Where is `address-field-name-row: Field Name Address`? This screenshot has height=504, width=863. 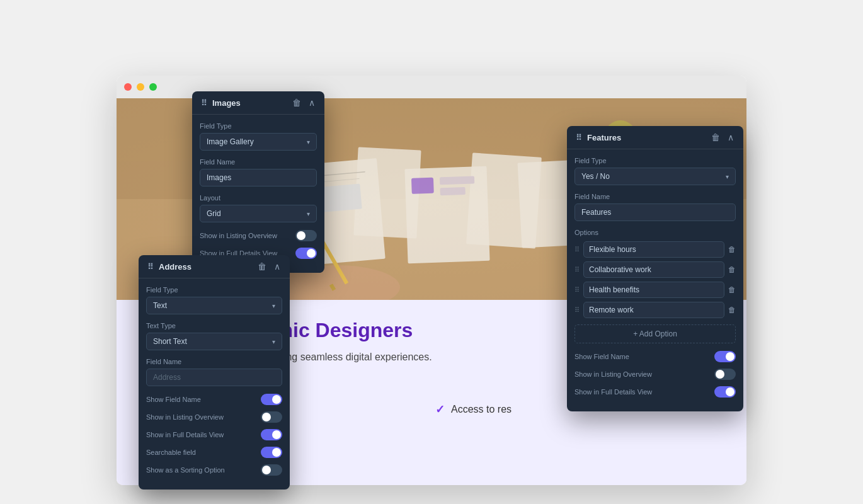 address-field-name-row: Field Name Address is located at coordinates (214, 372).